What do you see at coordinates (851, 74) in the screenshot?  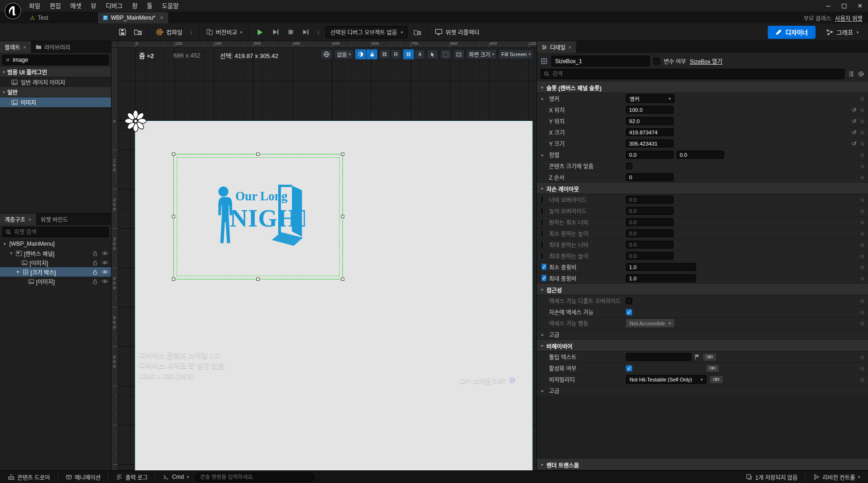 I see `view-options-icon` at bounding box center [851, 74].